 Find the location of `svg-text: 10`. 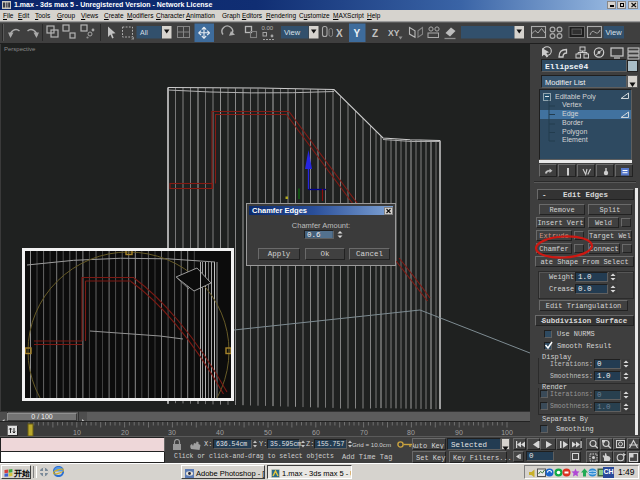

svg-text: 10 is located at coordinates (77, 432).